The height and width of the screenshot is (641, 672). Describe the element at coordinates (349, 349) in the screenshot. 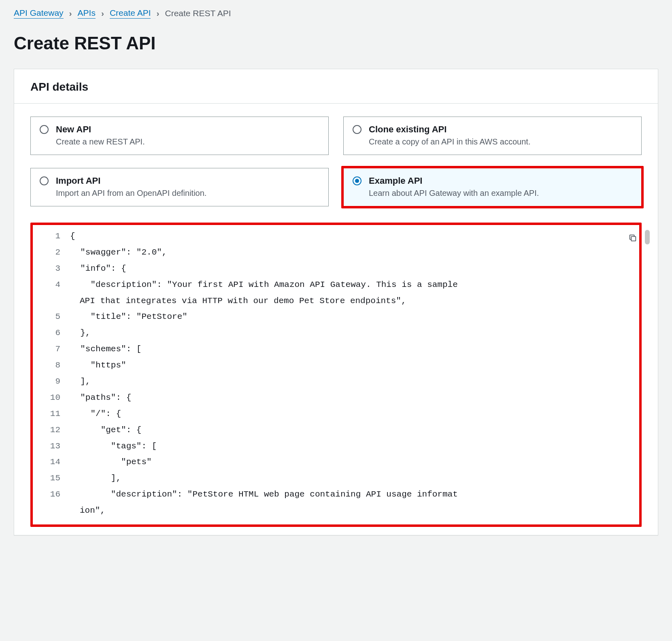

I see `line-content: "schemes": [` at that location.